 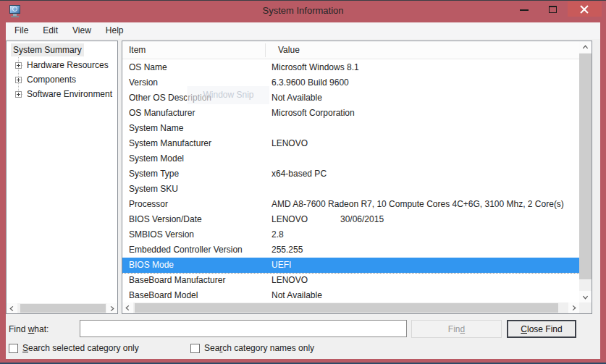 I want to click on list-row: BaseBoard Model Not Available, so click(x=350, y=295).